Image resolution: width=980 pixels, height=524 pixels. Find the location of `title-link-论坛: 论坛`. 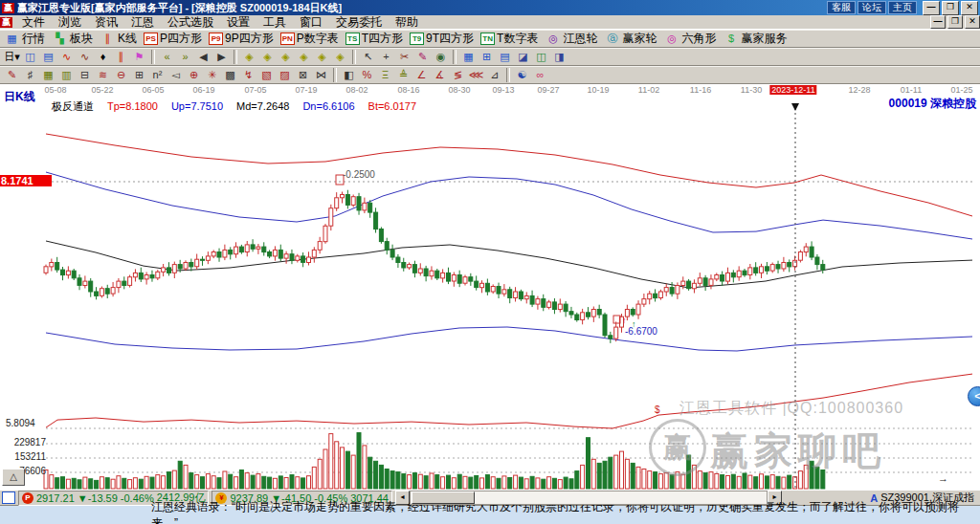

title-link-论坛: 论坛 is located at coordinates (872, 8).